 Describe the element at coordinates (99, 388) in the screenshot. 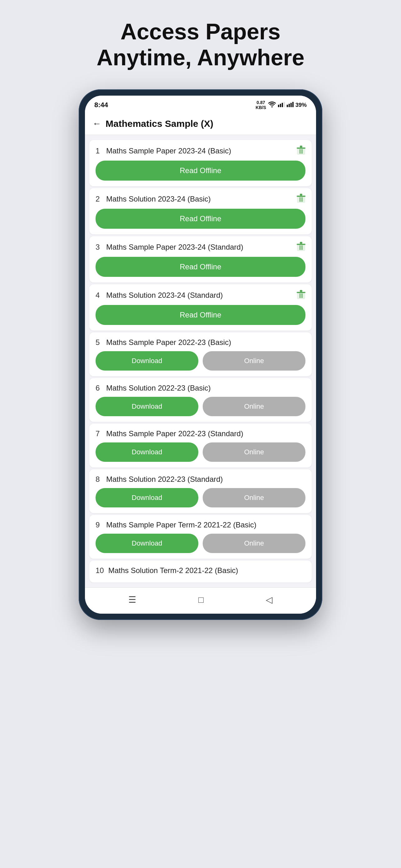

I see `paper-number: 6` at that location.